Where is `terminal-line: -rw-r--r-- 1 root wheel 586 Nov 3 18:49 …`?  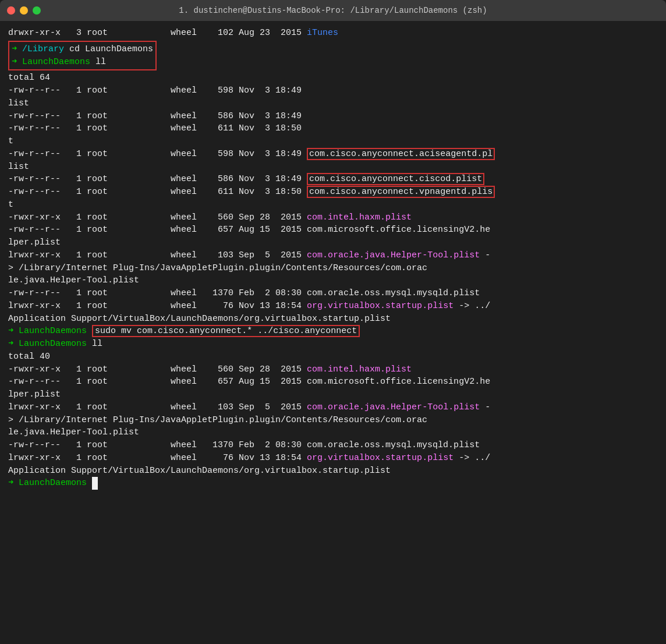
terminal-line: -rw-r--r-- 1 root wheel 586 Nov 3 18:49 … is located at coordinates (333, 179).